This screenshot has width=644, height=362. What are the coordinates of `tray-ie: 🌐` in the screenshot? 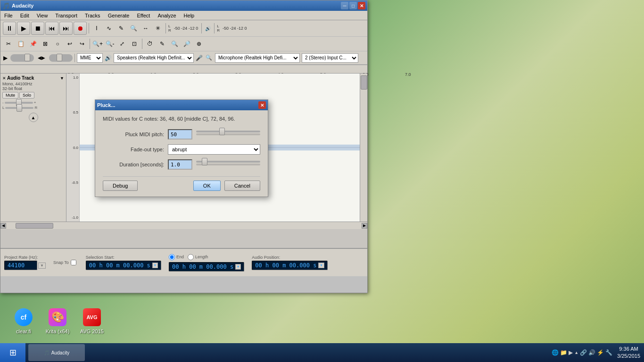 It's located at (555, 353).